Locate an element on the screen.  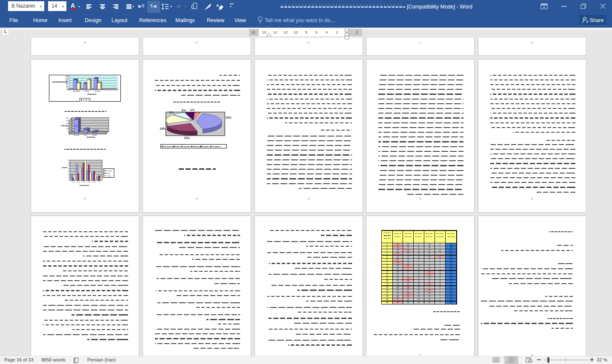
svg-text: 35-44 is located at coordinates (89, 182).